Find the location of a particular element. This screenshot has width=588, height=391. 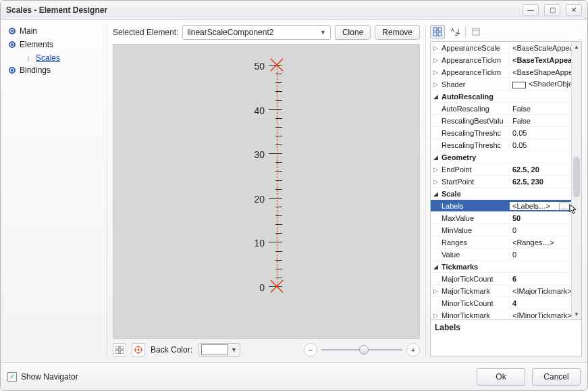

property-row: ▷Shader<ShaderObject is located at coordinates (501, 84).